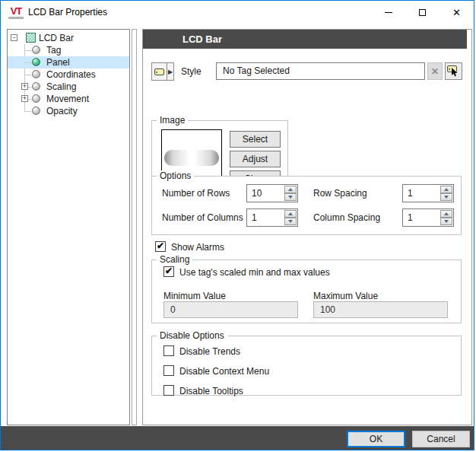 This screenshot has height=452, width=476. Describe the element at coordinates (237, 12) in the screenshot. I see `title-bar: VT LCD Bar Properties ✕` at that location.